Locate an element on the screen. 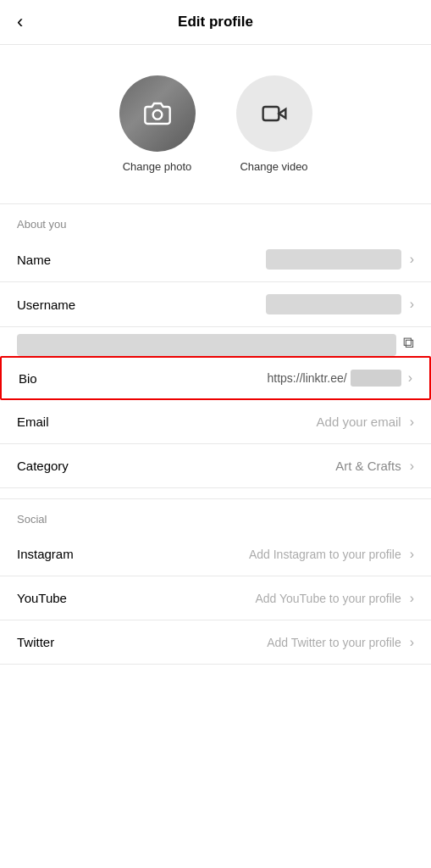 Image resolution: width=431 pixels, height=868 pixels. camera-icon is located at coordinates (157, 114).